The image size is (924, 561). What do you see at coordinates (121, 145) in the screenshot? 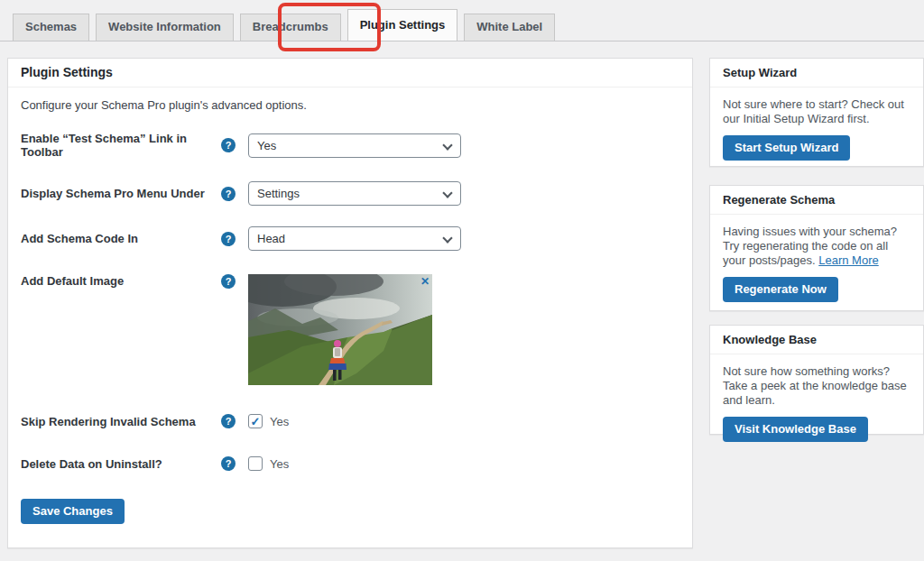
I see `field-label: Enable “Test Schema” Link in Toolbar` at bounding box center [121, 145].